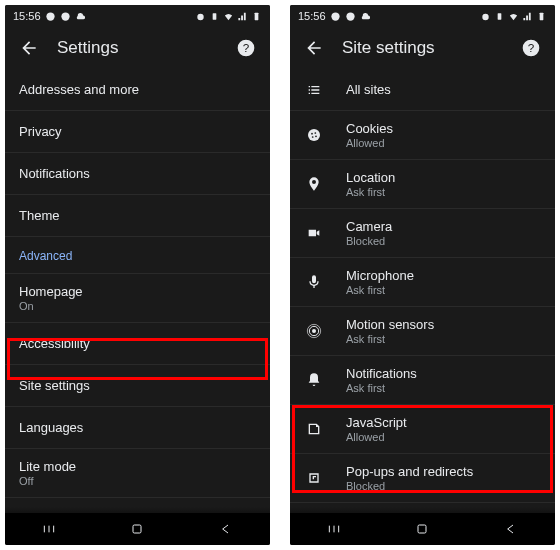 The width and height of the screenshot is (560, 550). I want to click on row-languages: Languages, so click(138, 428).